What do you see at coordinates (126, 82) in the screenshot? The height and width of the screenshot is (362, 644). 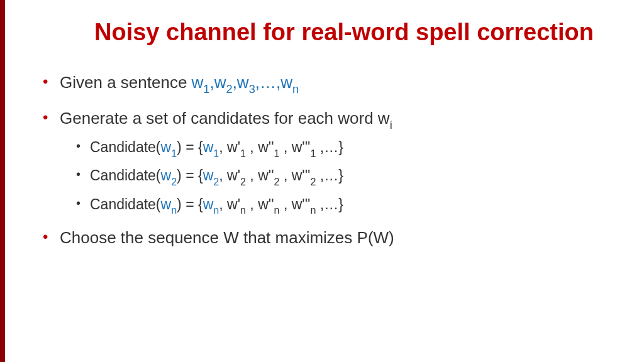 I see `text-given: Given a sentence` at bounding box center [126, 82].